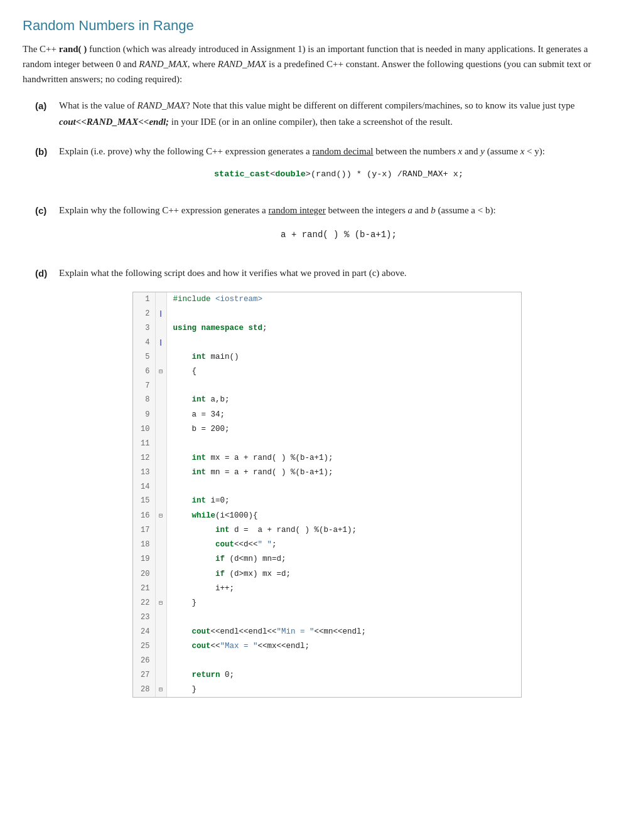  I want to click on code-line-11: 11, so click(327, 444).